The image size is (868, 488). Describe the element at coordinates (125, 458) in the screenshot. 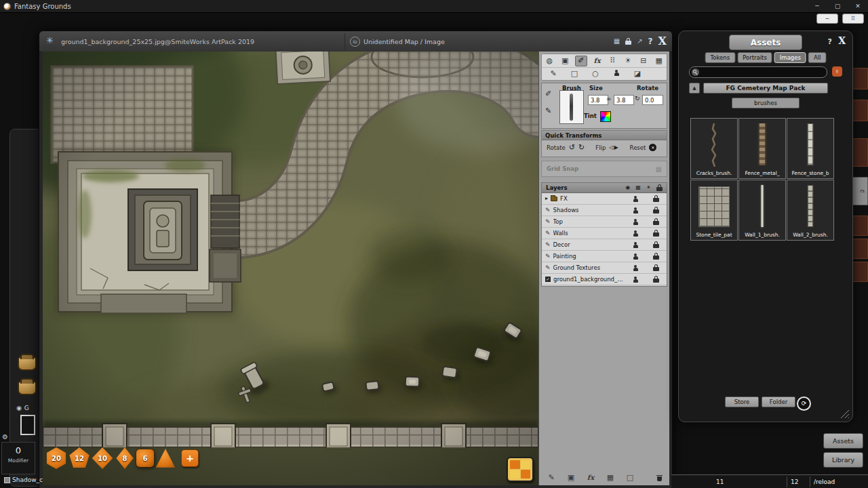

I see `die-d8: 8` at that location.